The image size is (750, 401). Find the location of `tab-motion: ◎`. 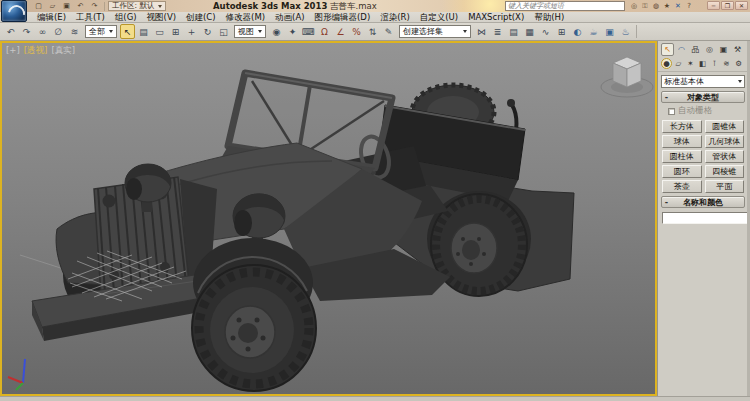

tab-motion: ◎ is located at coordinates (710, 50).